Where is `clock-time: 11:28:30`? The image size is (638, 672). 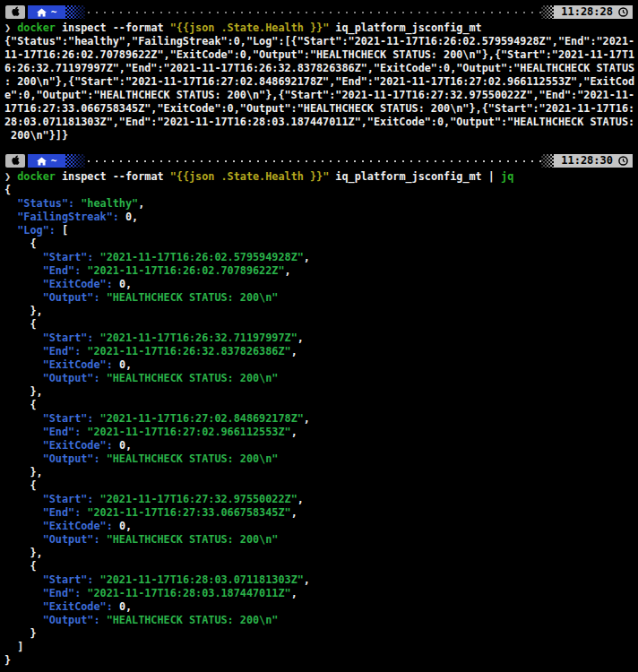
clock-time: 11:28:30 is located at coordinates (587, 161).